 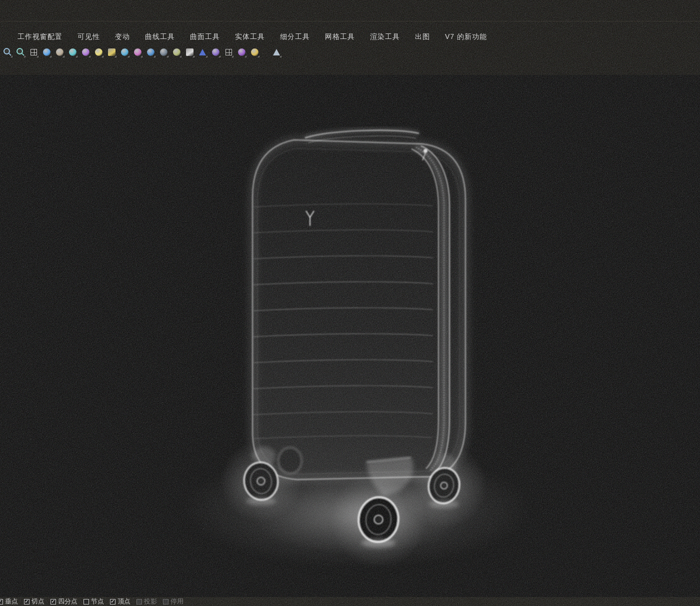 What do you see at coordinates (276, 52) in the screenshot?
I see `kite-detached-icon` at bounding box center [276, 52].